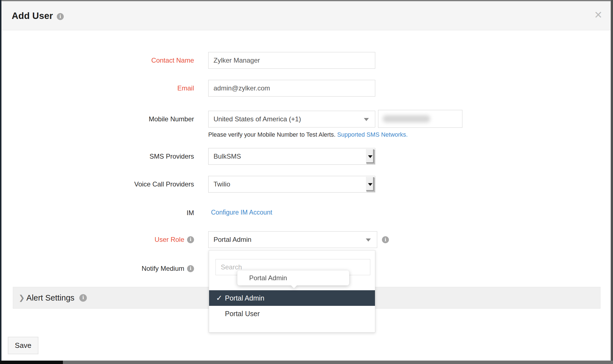 This screenshot has height=364, width=613. I want to click on user-role-label: User Role i, so click(121, 240).